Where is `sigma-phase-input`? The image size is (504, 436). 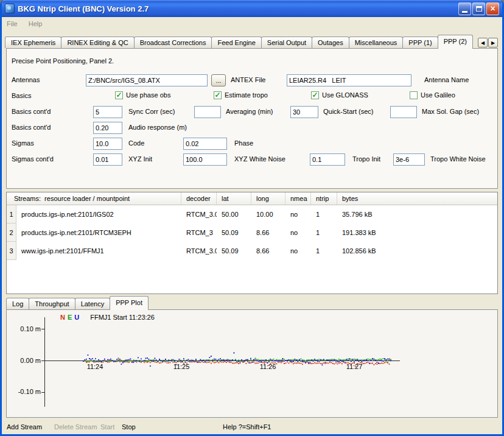
sigma-phase-input is located at coordinates (205, 144).